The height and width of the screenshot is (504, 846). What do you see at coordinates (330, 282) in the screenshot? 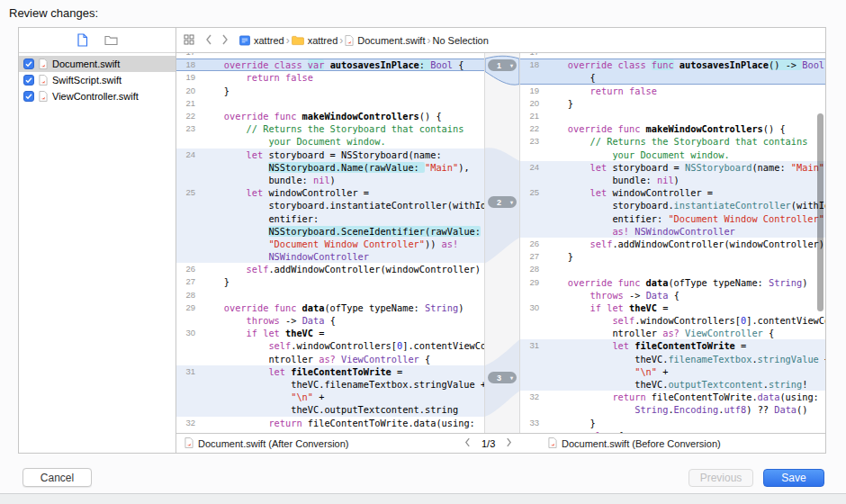
I see `code-line: 27 }` at bounding box center [330, 282].